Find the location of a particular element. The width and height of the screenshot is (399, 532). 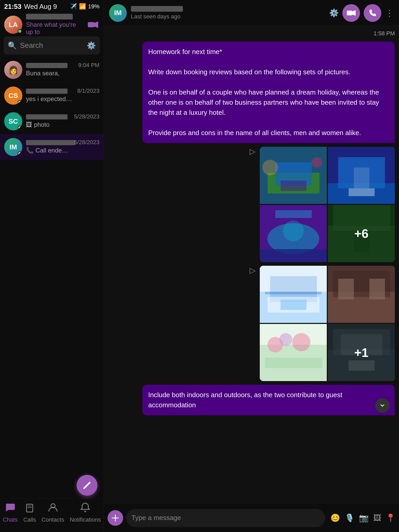

list-item: SC 🖼 photo 5/28/2023 is located at coordinates (52, 122).